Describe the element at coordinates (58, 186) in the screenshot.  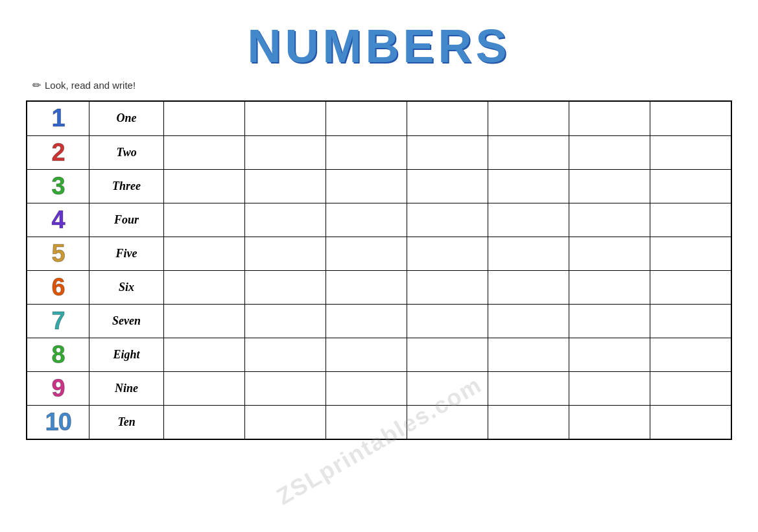
I see `number-cell: 3` at that location.